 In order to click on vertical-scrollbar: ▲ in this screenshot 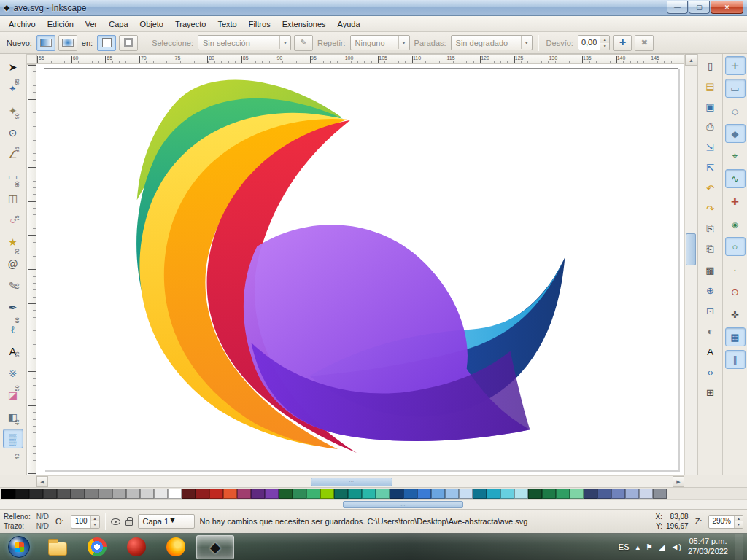, I will do `click(690, 265)`.